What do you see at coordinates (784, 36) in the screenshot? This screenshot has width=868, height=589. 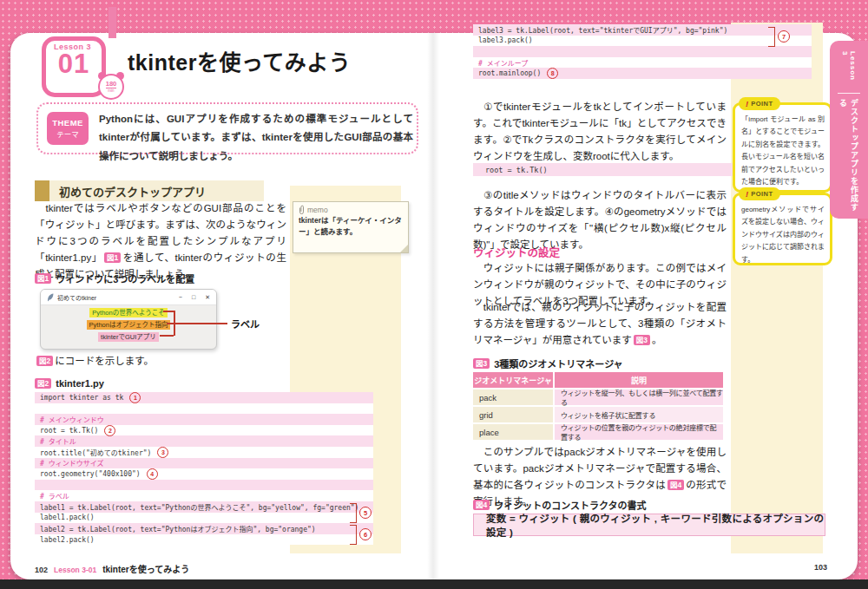 I see `circled-number-7: 7` at bounding box center [784, 36].